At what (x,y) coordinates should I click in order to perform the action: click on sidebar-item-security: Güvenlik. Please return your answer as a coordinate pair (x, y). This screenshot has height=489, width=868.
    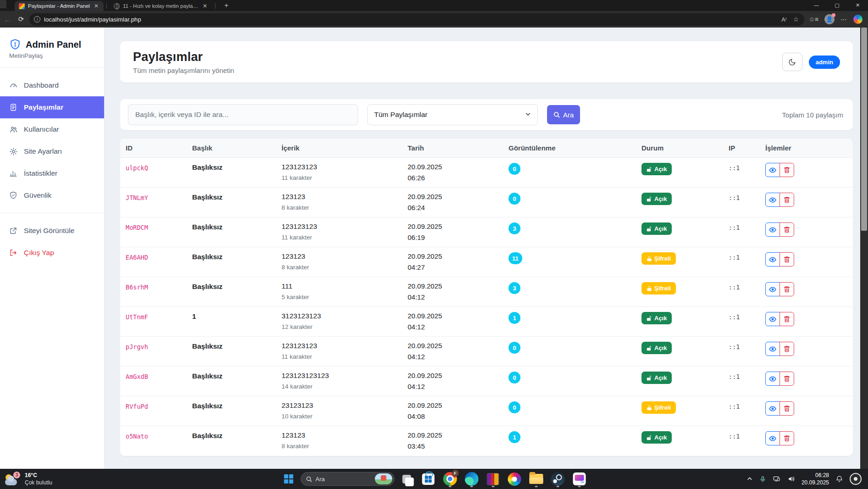
    Looking at the image, I should click on (52, 195).